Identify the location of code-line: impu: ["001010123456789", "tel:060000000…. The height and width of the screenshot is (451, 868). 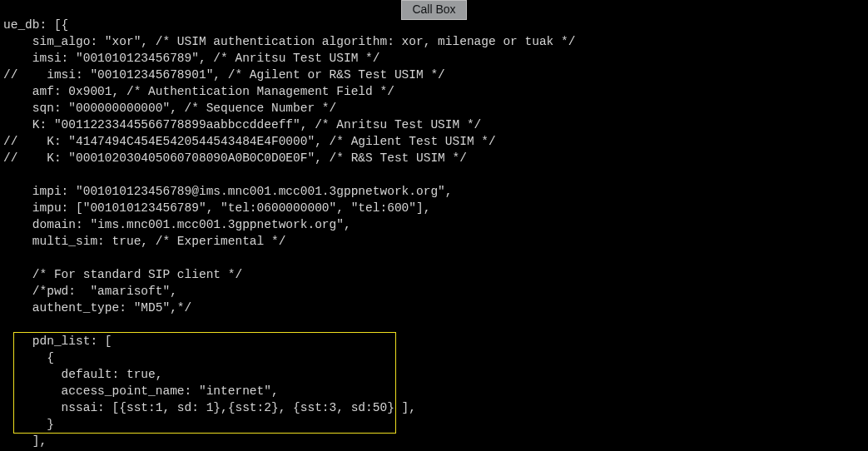
(290, 208).